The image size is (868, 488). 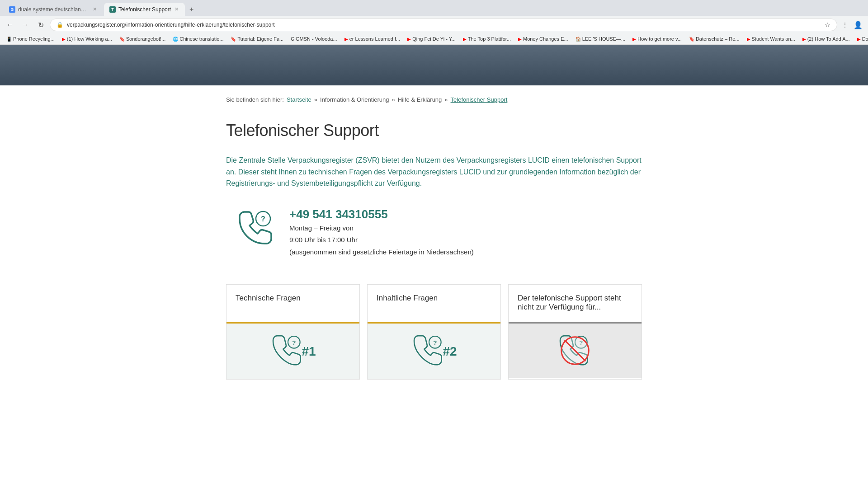 What do you see at coordinates (382, 214) in the screenshot?
I see `phone-number: +49 541 34310555` at bounding box center [382, 214].